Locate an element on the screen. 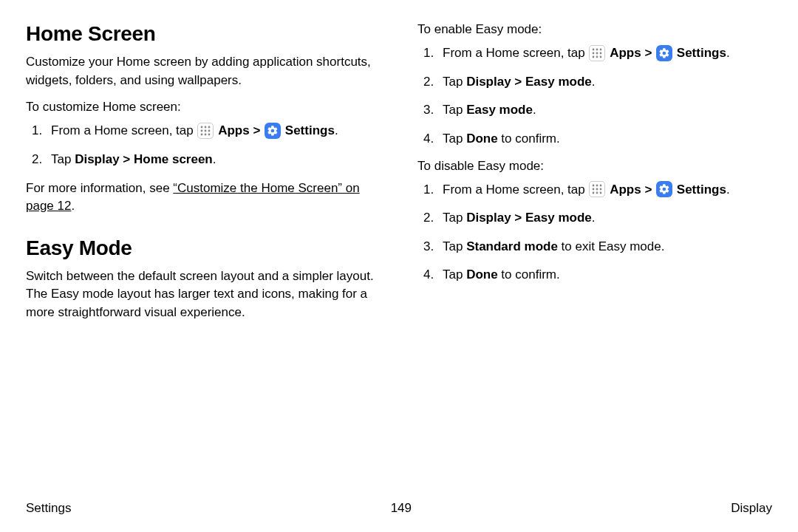  home-screen-intro: Customize your Home screen by adding app… is located at coordinates (203, 71).